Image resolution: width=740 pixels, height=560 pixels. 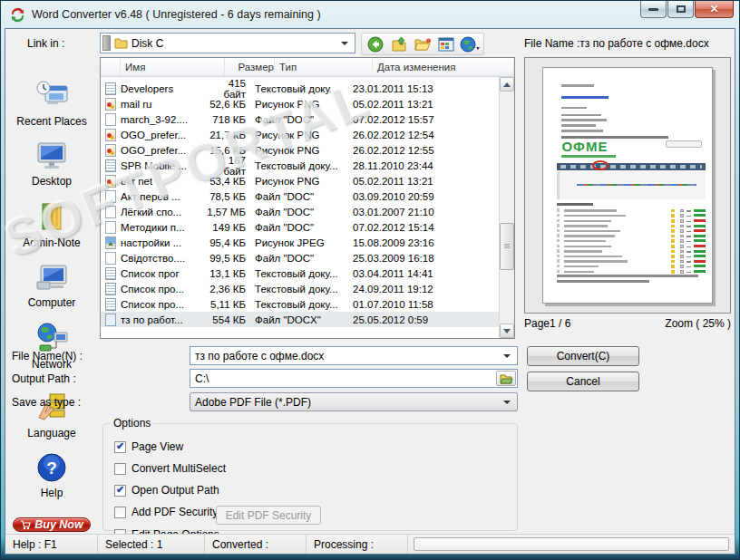 I want to click on file-type: Файл "DOCX", so click(x=304, y=320).